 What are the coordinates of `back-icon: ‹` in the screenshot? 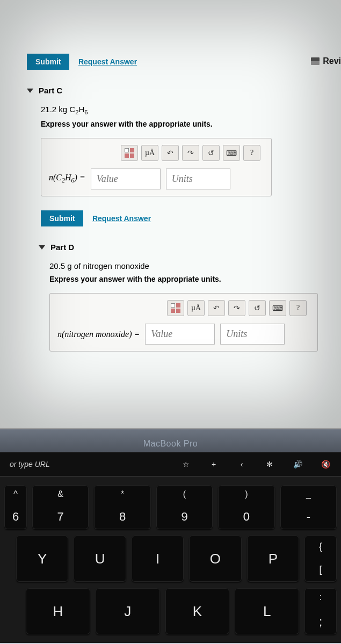 It's located at (242, 464).